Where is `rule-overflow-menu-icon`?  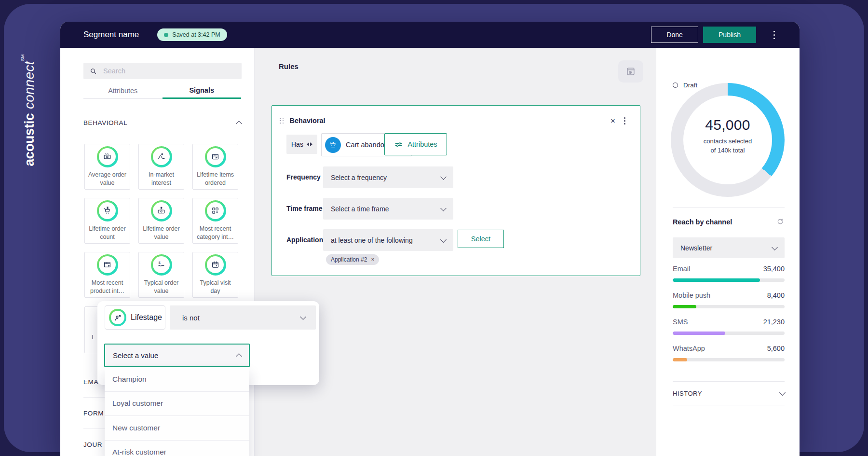
rule-overflow-menu-icon is located at coordinates (625, 121).